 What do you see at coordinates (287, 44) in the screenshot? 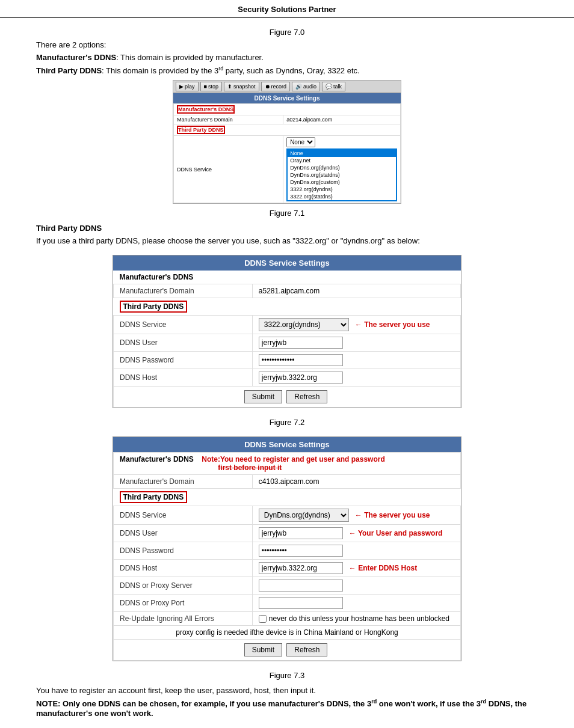
I see `intro-options: There are 2 options:` at bounding box center [287, 44].